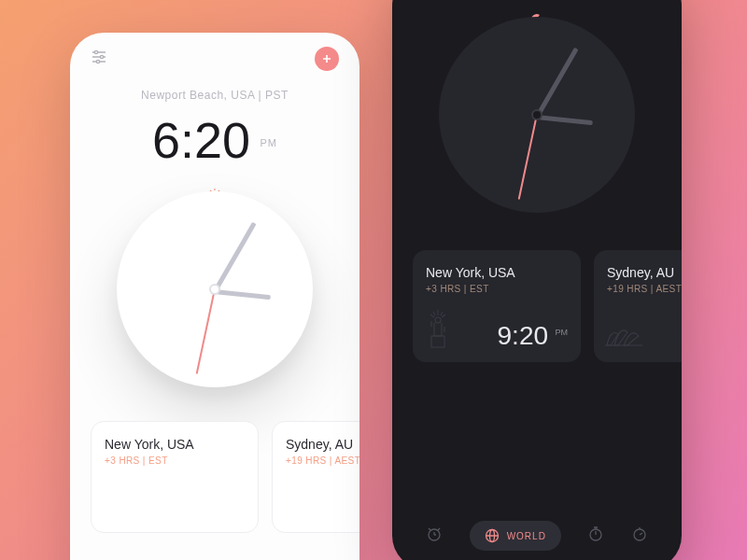 The width and height of the screenshot is (747, 560). What do you see at coordinates (638, 306) in the screenshot?
I see `city-card: Sydney, AU +19 HRS | AEST 1` at bounding box center [638, 306].